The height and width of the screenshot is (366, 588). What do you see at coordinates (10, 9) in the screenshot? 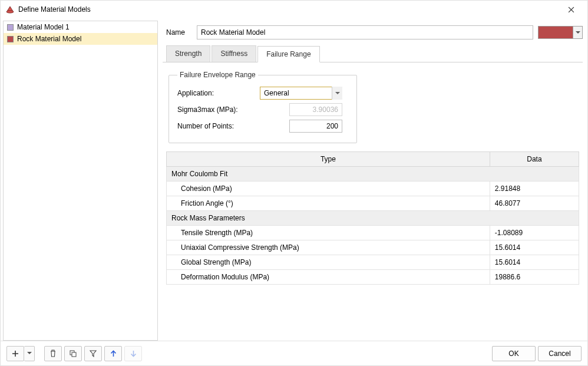
I see `app-icon` at bounding box center [10, 9].